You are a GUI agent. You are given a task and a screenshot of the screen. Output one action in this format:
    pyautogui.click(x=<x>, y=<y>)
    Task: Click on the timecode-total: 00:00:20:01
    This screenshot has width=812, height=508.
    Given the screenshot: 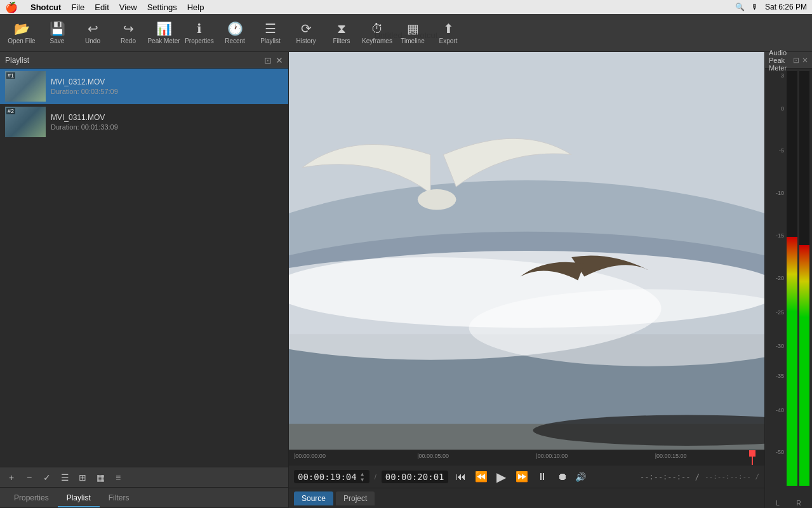 What is the action you would take?
    pyautogui.click(x=415, y=477)
    